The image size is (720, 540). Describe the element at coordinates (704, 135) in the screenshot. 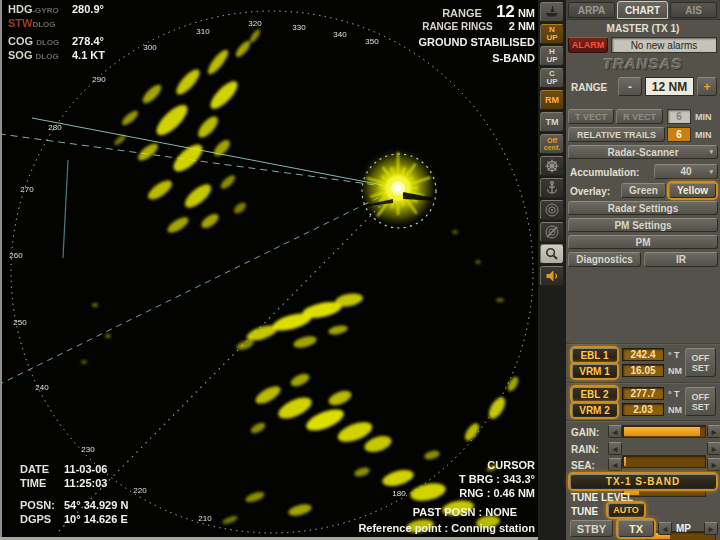

I see `trails-time-unit: MIN` at that location.